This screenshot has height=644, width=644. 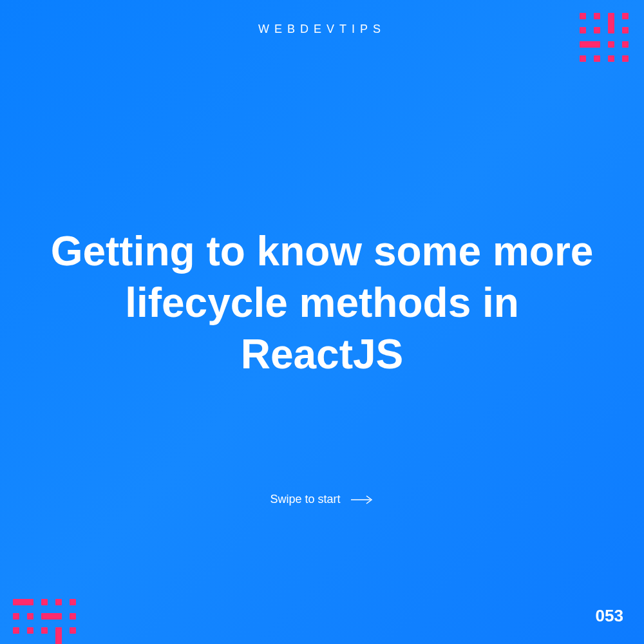 What do you see at coordinates (322, 29) in the screenshot?
I see `brand-text: WEBDEVTIPS` at bounding box center [322, 29].